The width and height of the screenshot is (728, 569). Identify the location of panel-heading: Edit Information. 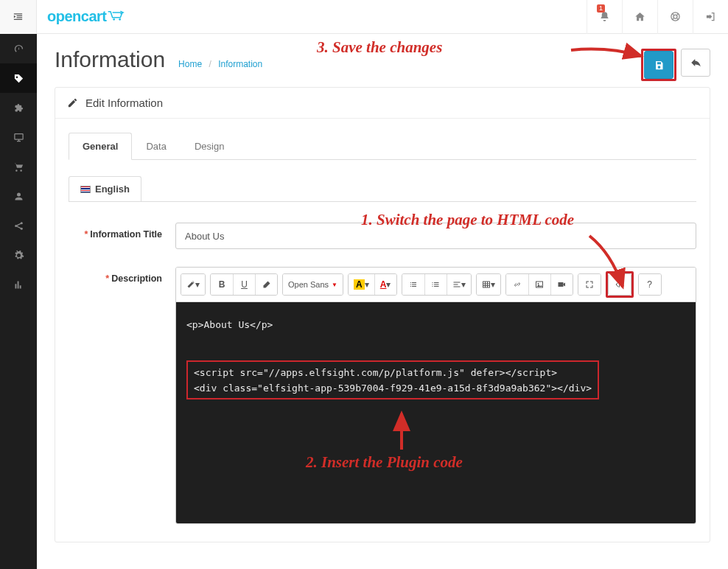
(382, 103).